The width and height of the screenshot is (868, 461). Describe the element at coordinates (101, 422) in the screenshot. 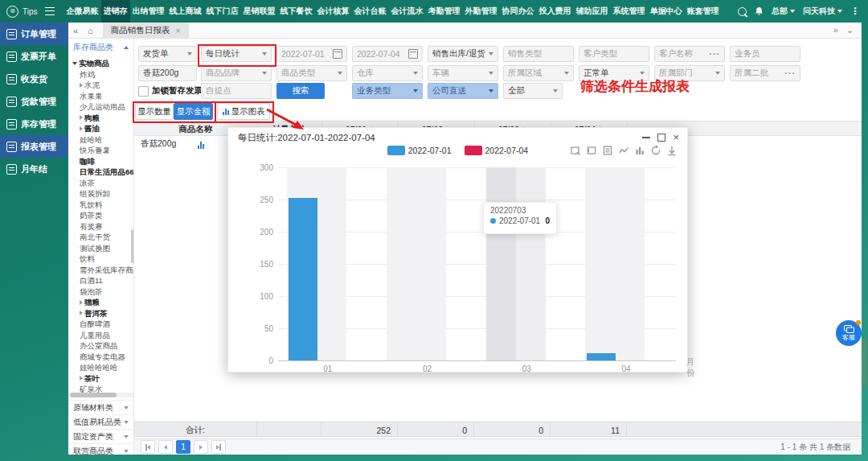

I see `tree-section: 低值易耗品类` at that location.